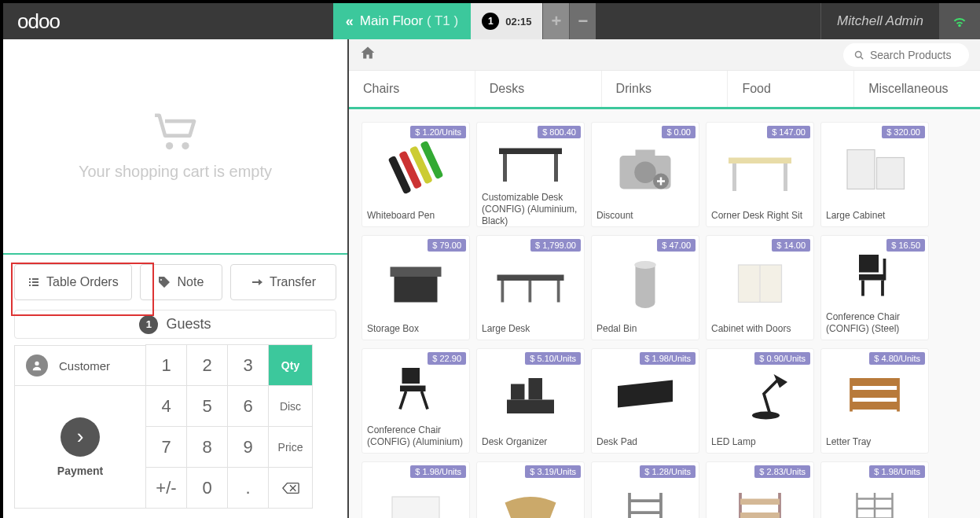 The image size is (980, 518). Describe the element at coordinates (582, 21) in the screenshot. I see `remove-order-button: −` at that location.